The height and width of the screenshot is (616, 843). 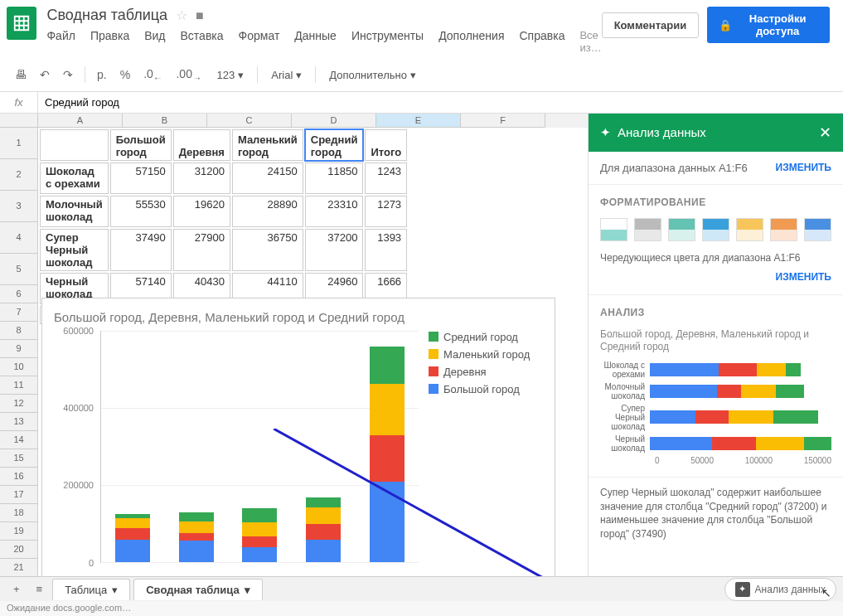 I want to click on doc-title: Сводная таблица, so click(x=107, y=15).